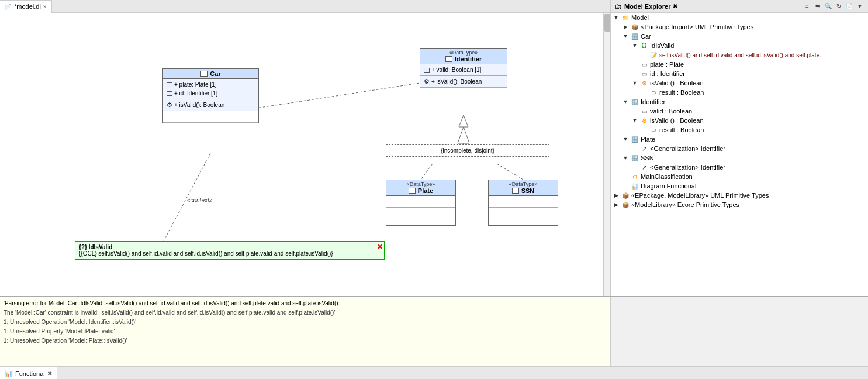  Describe the element at coordinates (740, 186) in the screenshot. I see `tree-item-diagram-functional: 📊 Diagram Functional` at that location.